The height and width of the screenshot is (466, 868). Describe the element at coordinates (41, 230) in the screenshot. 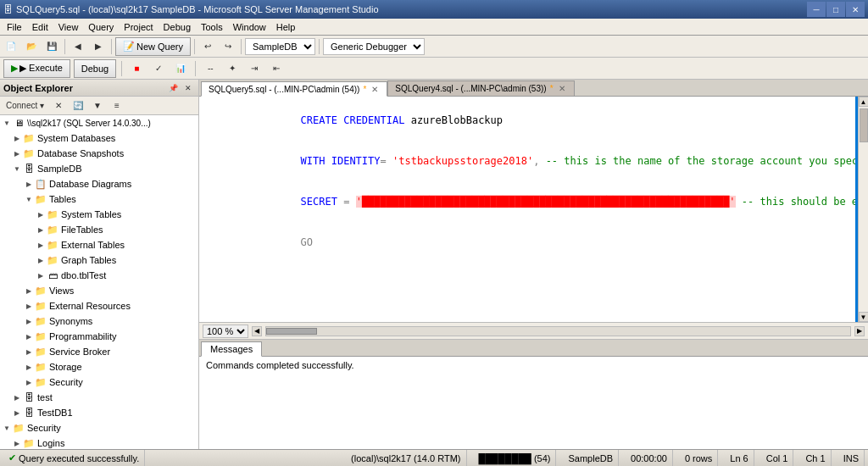

I see `expander-filetables: ▶` at that location.